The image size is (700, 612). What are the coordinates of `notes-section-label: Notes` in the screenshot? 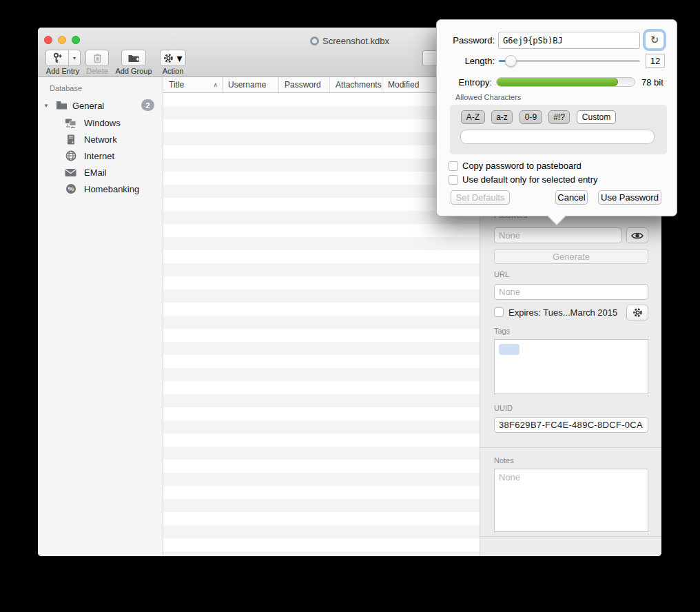 It's located at (504, 460).